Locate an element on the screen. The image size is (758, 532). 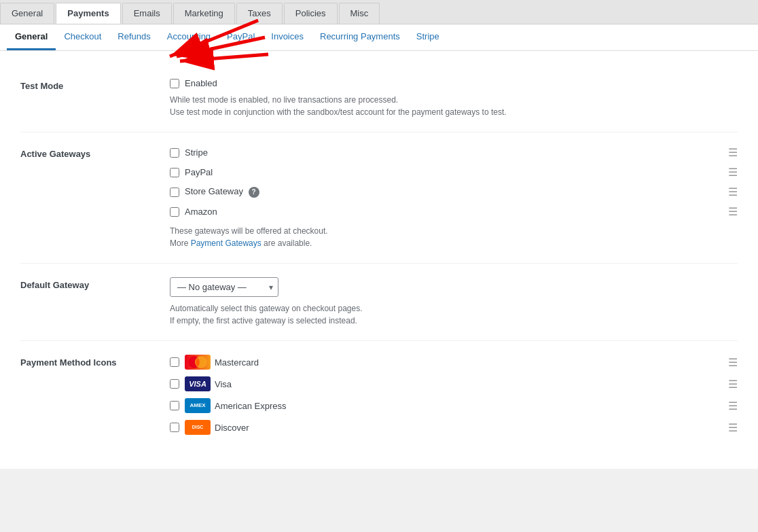
gateway-stripe-checkbox is located at coordinates (175, 153).